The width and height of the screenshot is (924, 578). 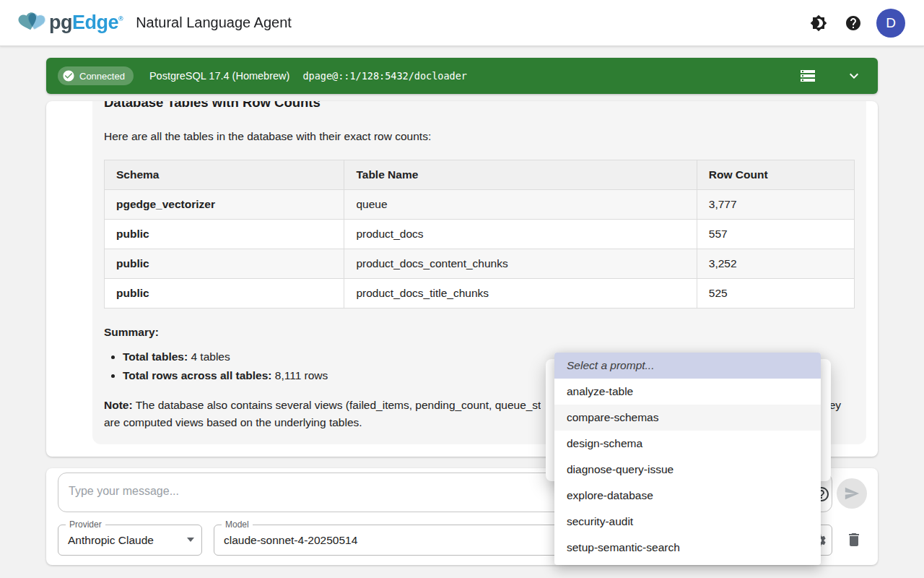 What do you see at coordinates (687, 522) in the screenshot?
I see `prompt-menu-item: security-audit` at bounding box center [687, 522].